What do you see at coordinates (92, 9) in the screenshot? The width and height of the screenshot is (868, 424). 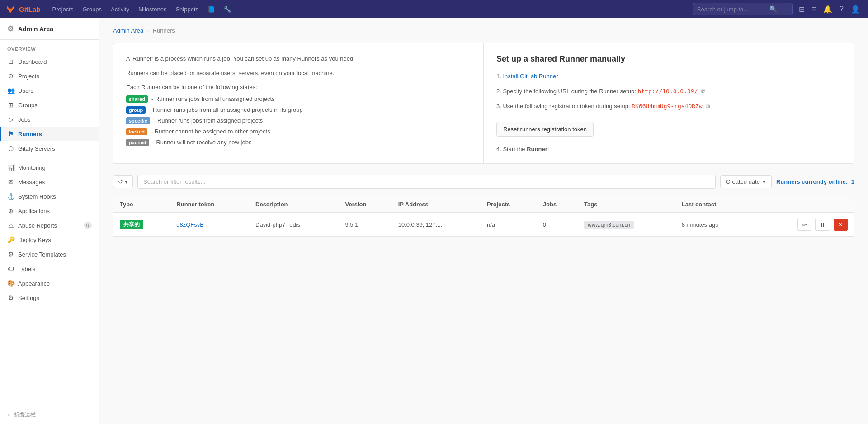 I see `nav-groups: Groups` at bounding box center [92, 9].